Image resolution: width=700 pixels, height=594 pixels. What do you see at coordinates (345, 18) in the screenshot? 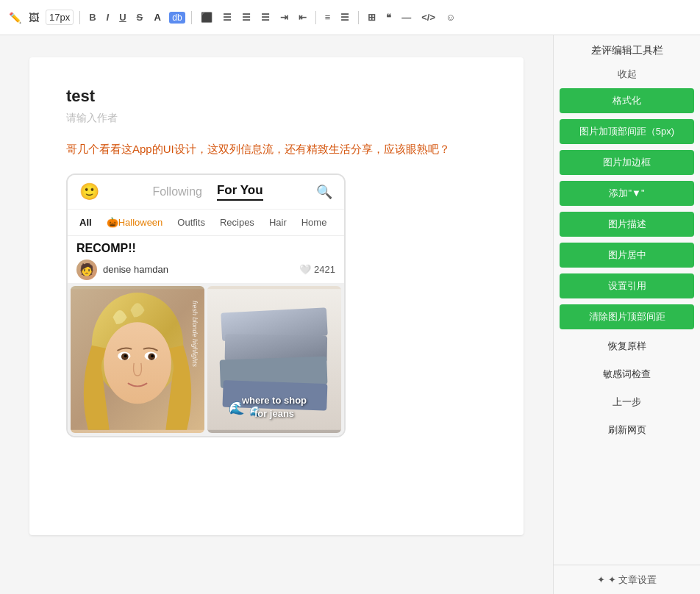
I see `list-ol-button: ☰` at bounding box center [345, 18].